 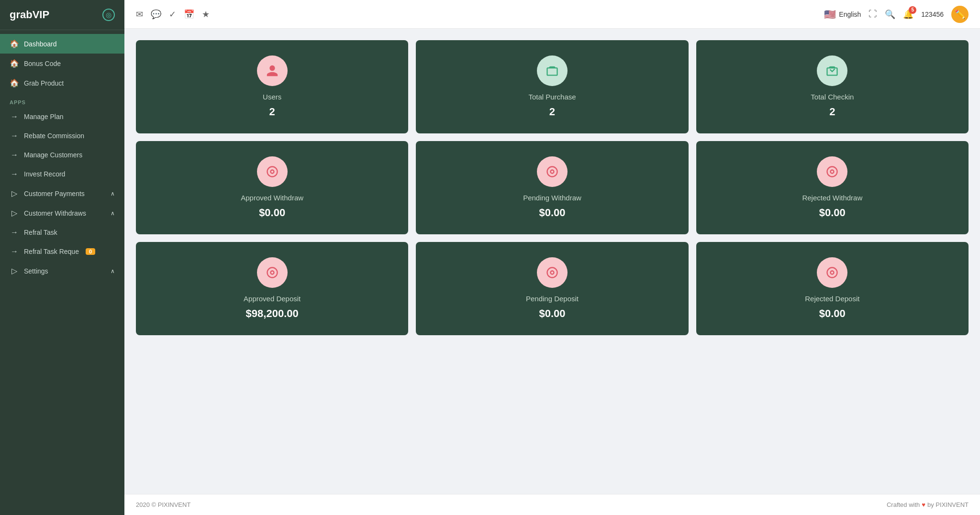 What do you see at coordinates (14, 83) in the screenshot?
I see `grab-product-icon: 🏠` at bounding box center [14, 83].